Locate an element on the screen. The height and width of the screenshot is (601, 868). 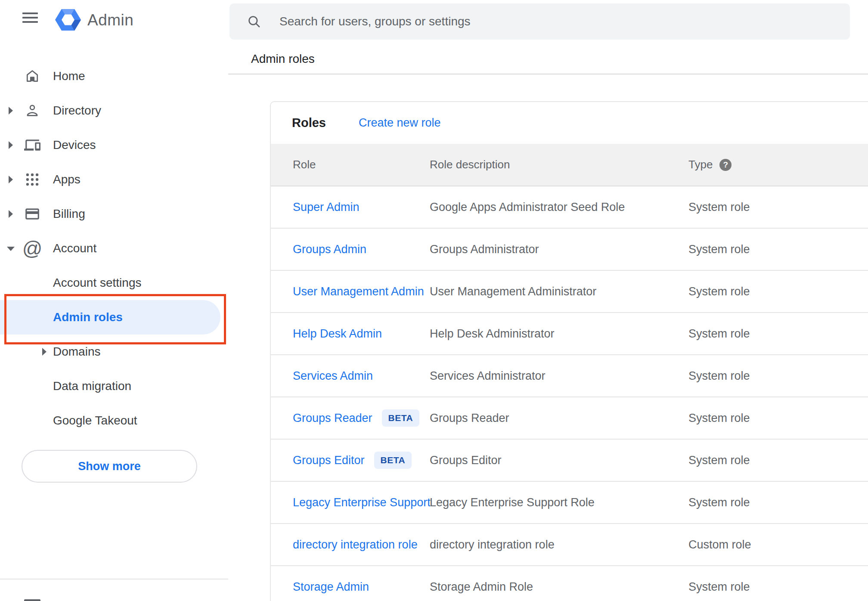
create-new-role-link: Create new role is located at coordinates (400, 123).